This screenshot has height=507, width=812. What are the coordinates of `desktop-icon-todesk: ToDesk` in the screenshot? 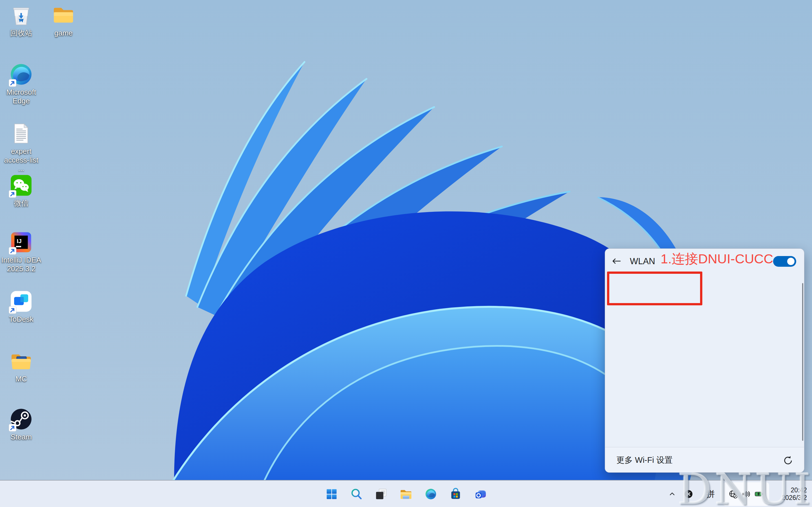 It's located at (21, 306).